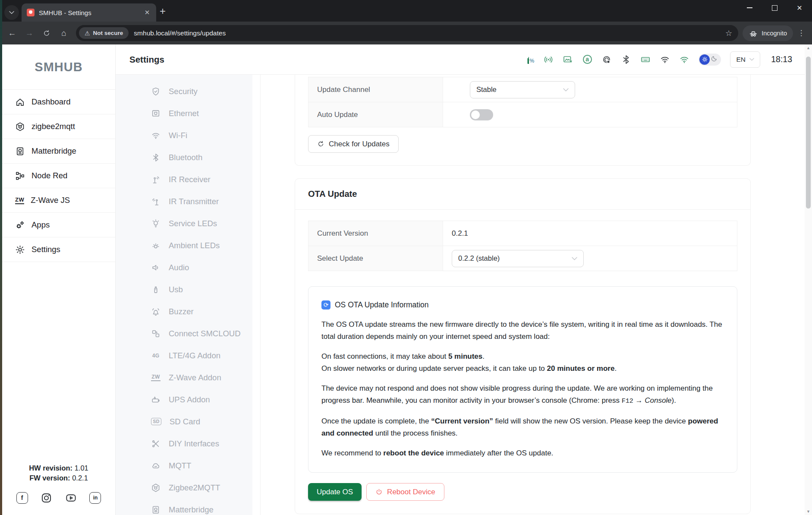  I want to click on app-logo: SMHUB, so click(59, 67).